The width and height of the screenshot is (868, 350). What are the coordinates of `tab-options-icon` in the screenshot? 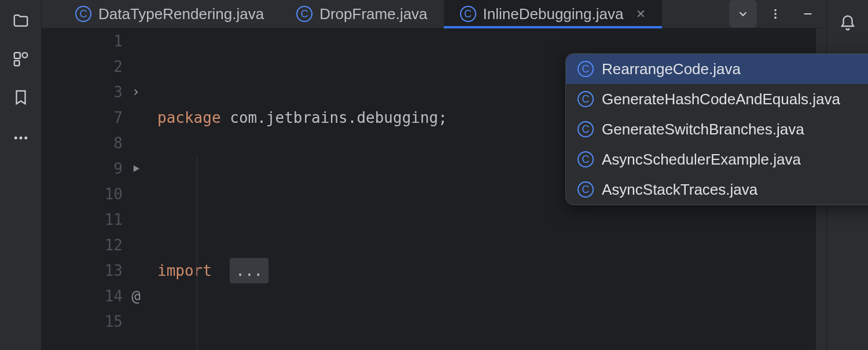 It's located at (775, 14).